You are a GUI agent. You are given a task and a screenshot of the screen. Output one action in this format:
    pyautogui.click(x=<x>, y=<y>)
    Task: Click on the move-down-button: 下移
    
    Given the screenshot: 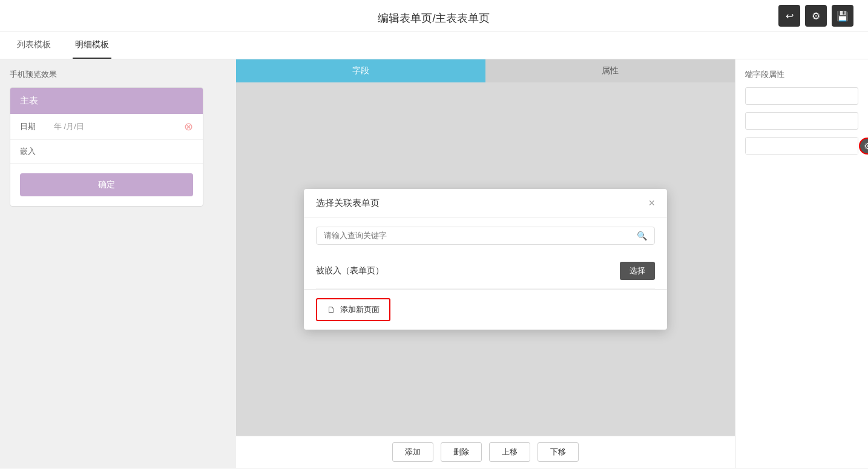 What is the action you would take?
    pyautogui.click(x=558, y=452)
    